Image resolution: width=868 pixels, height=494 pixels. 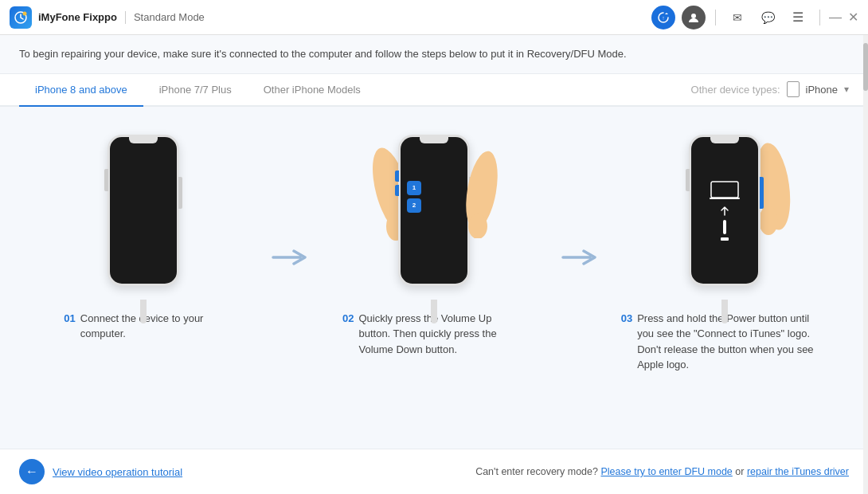 What do you see at coordinates (725, 239) in the screenshot?
I see `plug-icon` at bounding box center [725, 239].